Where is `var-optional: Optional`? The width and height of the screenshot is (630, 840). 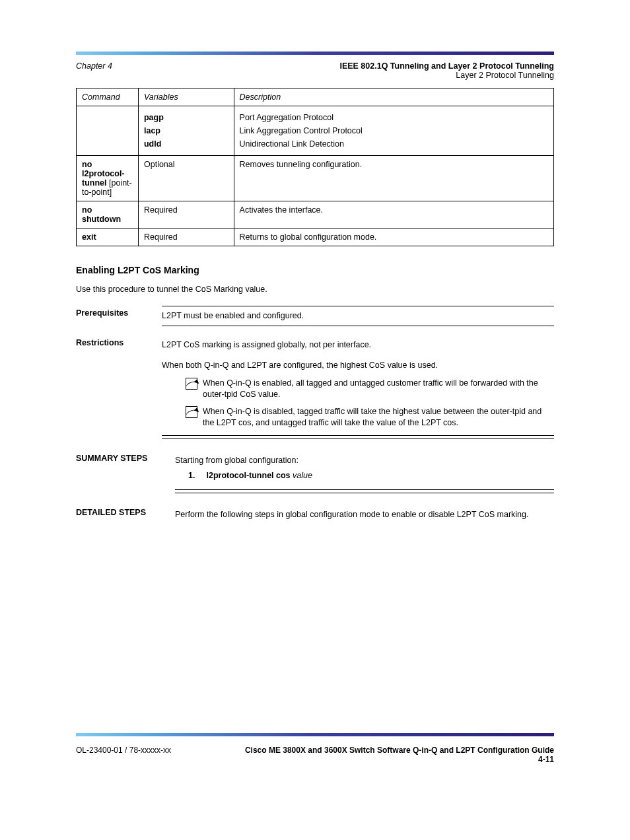
var-optional: Optional is located at coordinates (186, 178).